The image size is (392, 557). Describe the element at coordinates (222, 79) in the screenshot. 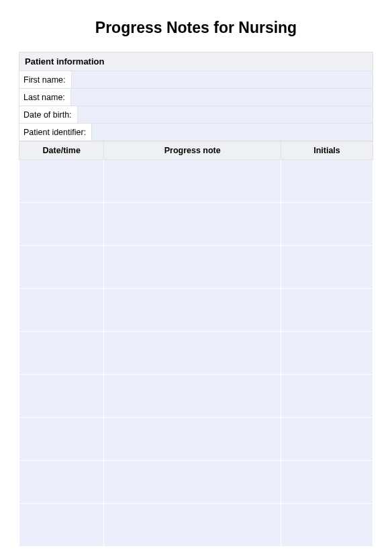

I see `first-name-value` at that location.